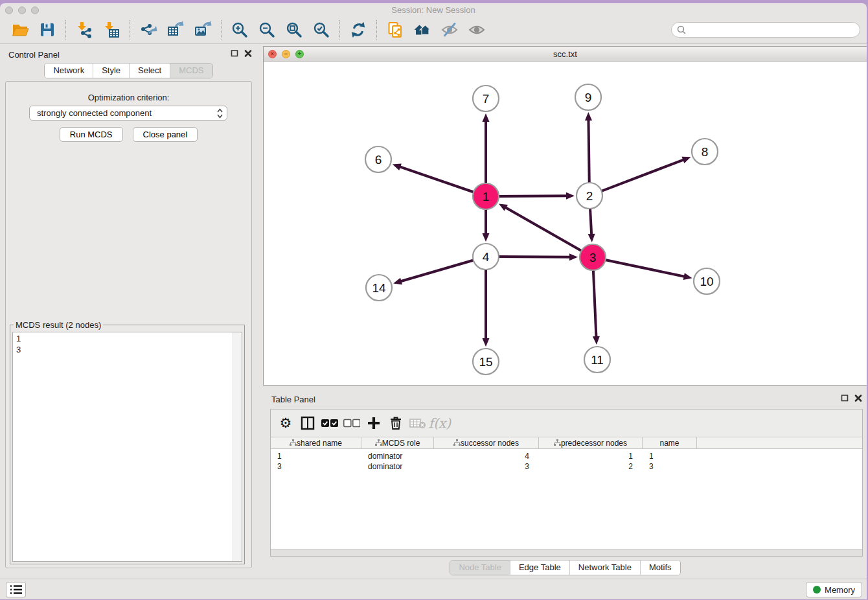  Describe the element at coordinates (111, 71) in the screenshot. I see `tab-style: Style` at that location.